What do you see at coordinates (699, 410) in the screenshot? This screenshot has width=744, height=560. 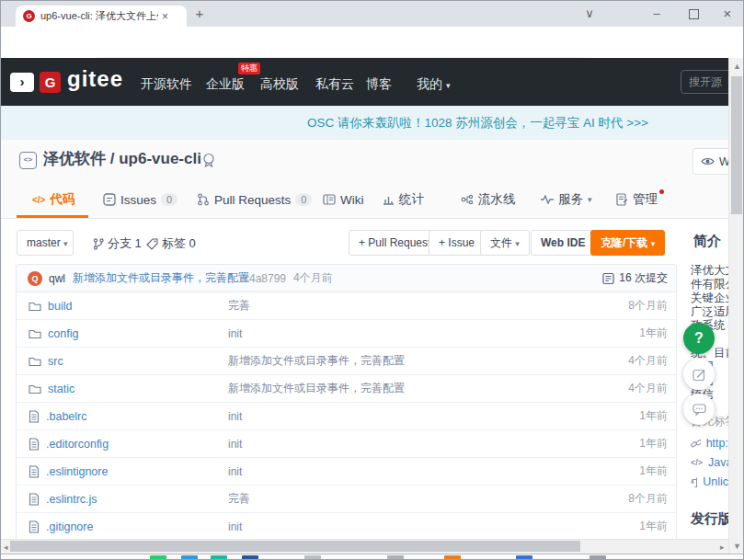 I see `comment-icon` at bounding box center [699, 410].